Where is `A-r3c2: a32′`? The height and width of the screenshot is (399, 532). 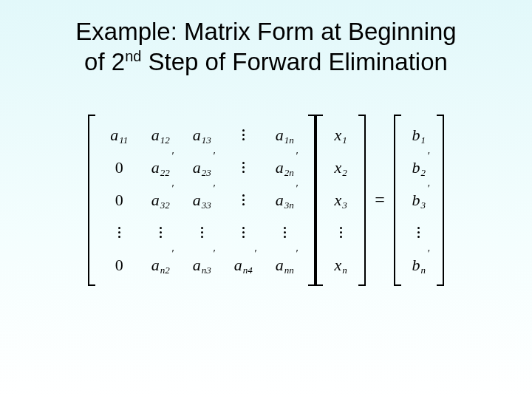
A-r3c2: a32′ is located at coordinates (160, 200).